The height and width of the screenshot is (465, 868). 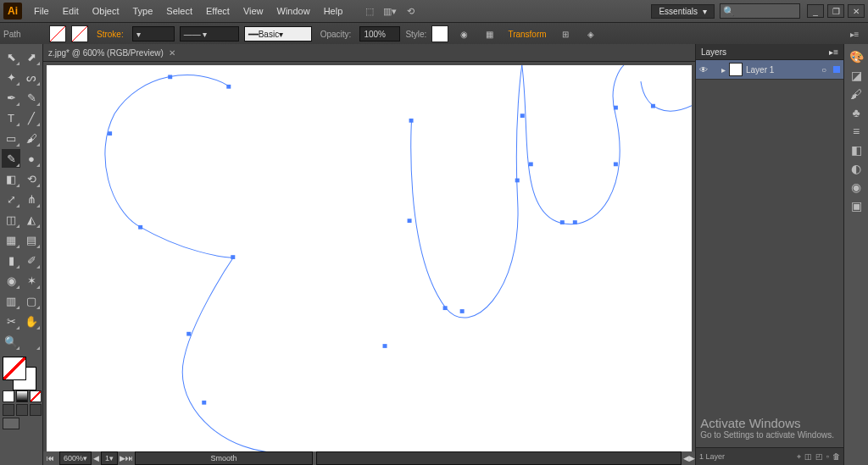 What do you see at coordinates (71, 11) in the screenshot?
I see `menu-edit: Edit` at bounding box center [71, 11].